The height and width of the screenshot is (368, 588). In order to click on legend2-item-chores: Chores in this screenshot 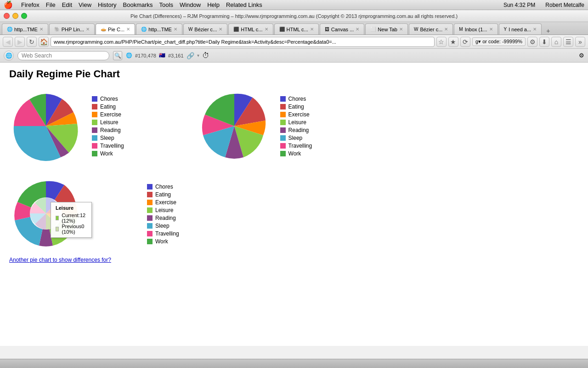, I will do `click(296, 99)`.